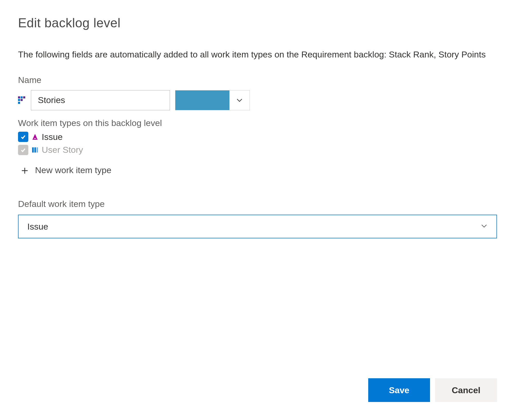  What do you see at coordinates (258, 55) in the screenshot?
I see `description-text: The following fields are automatically a…` at bounding box center [258, 55].